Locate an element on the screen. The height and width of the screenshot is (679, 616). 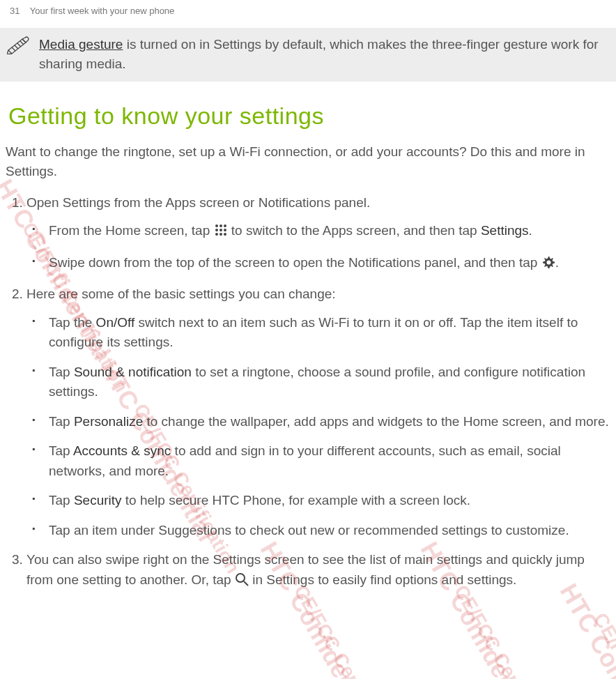
text-fragment: Swipe down from the top of the screen to… is located at coordinates (295, 262).